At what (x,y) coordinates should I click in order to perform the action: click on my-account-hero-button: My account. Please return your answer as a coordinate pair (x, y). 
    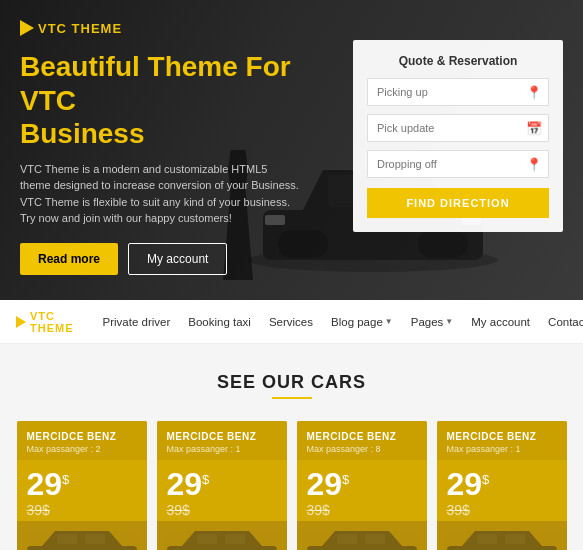
    Looking at the image, I should click on (178, 259).